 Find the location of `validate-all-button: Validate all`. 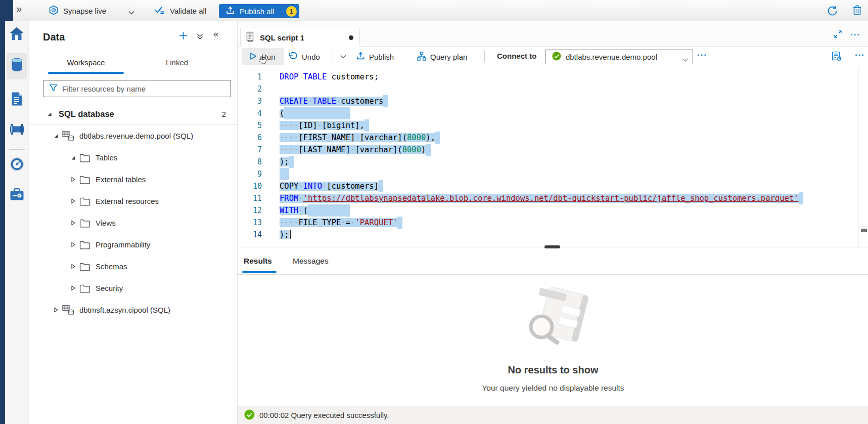

validate-all-button: Validate all is located at coordinates (180, 11).